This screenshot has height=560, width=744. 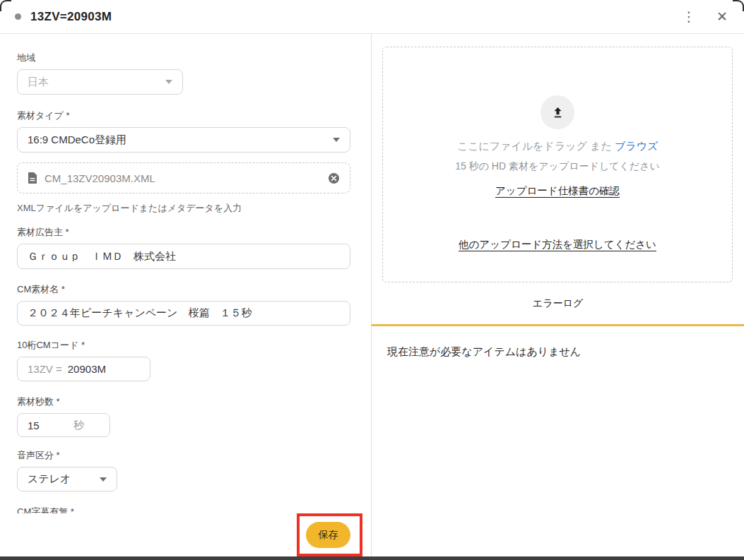 I want to click on other-upload-methods-link: 他のアップロード方法を選択してください, so click(x=557, y=244).